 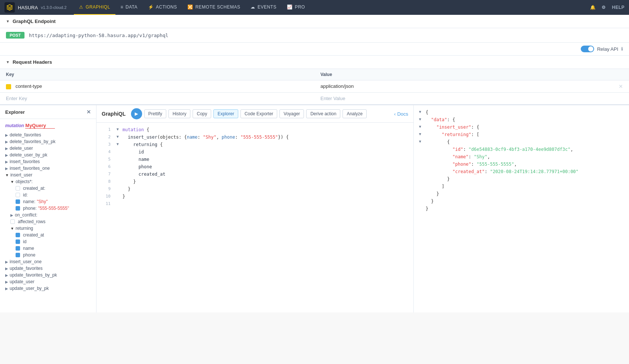 I want to click on explorer-item-delete-user-by-pk: ▶ delete_user_by_pk, so click(x=48, y=155).